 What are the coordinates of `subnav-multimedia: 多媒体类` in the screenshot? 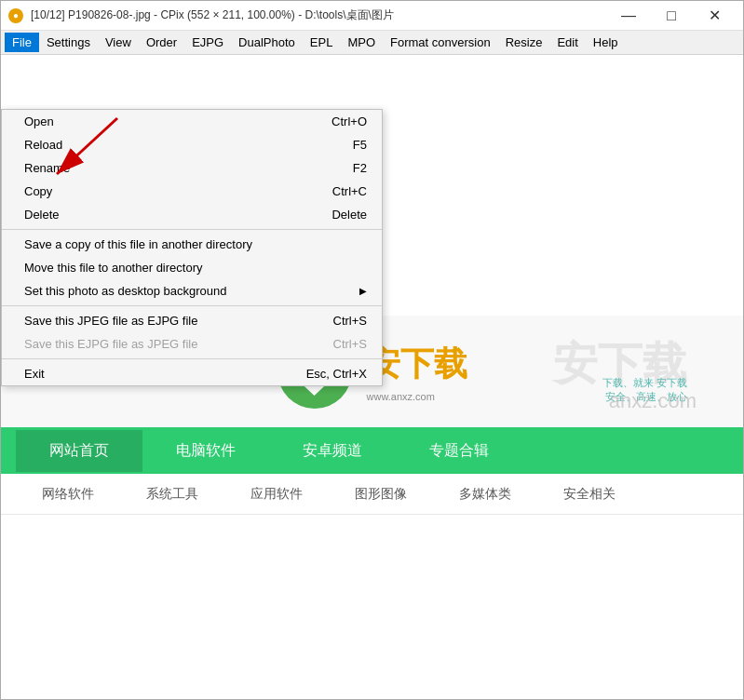 It's located at (485, 494).